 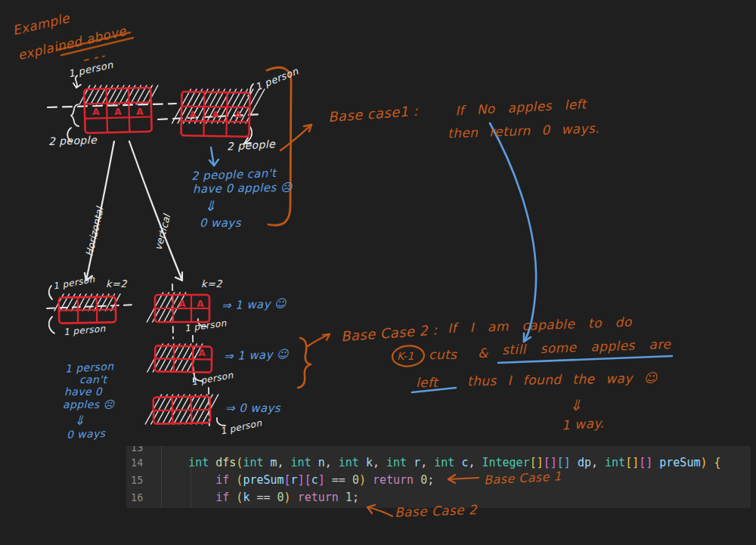 I want to click on note-cant: can't, so click(x=94, y=379).